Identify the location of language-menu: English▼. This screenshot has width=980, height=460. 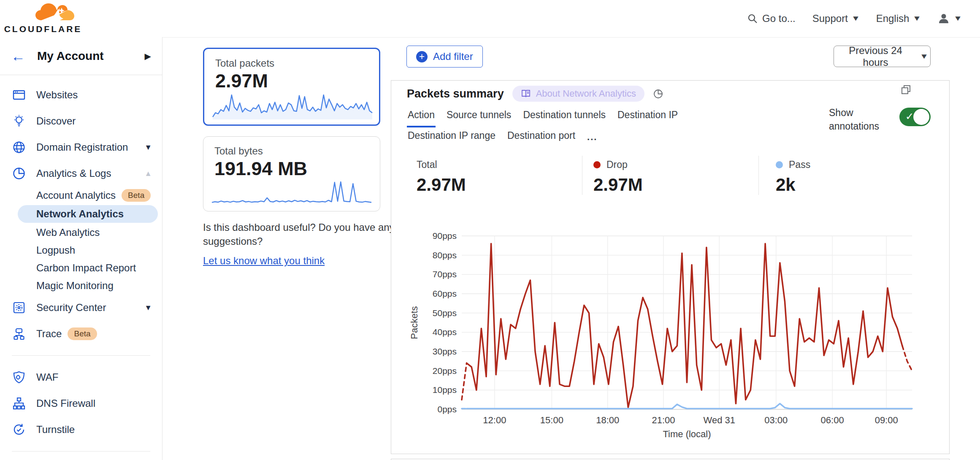
(899, 19).